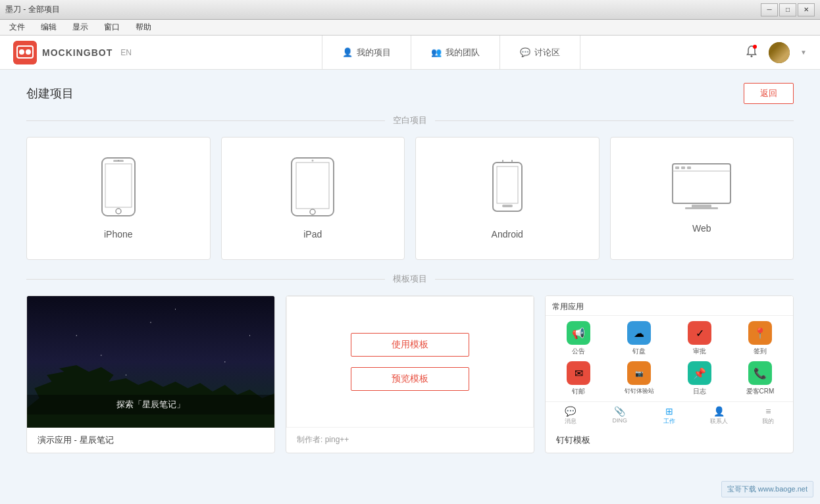 This screenshot has width=820, height=504. Describe the element at coordinates (702, 199) in the screenshot. I see `type-card-web: Web` at that location.